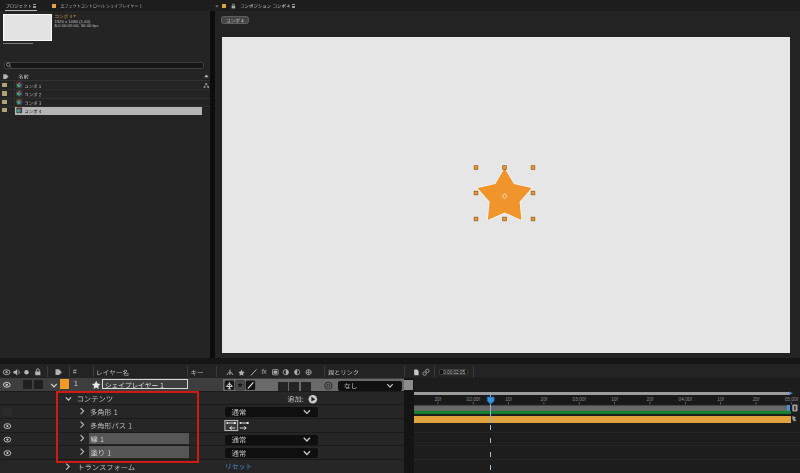 The image size is (800, 473). What do you see at coordinates (792, 400) in the screenshot?
I see `svg-text: 05:00f` at bounding box center [792, 400].